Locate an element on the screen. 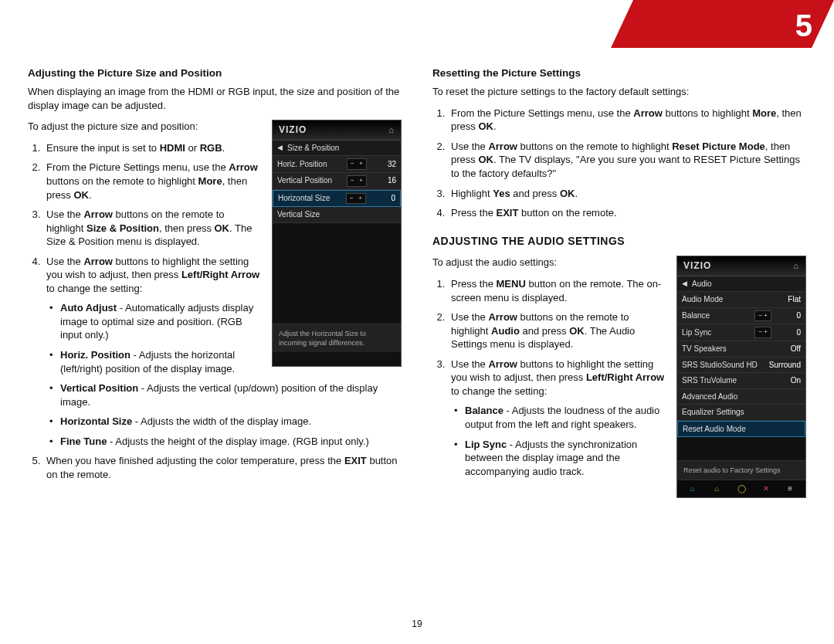 The width and height of the screenshot is (834, 644). left-intro: When displaying an image from the HDMI o… is located at coordinates (215, 99).